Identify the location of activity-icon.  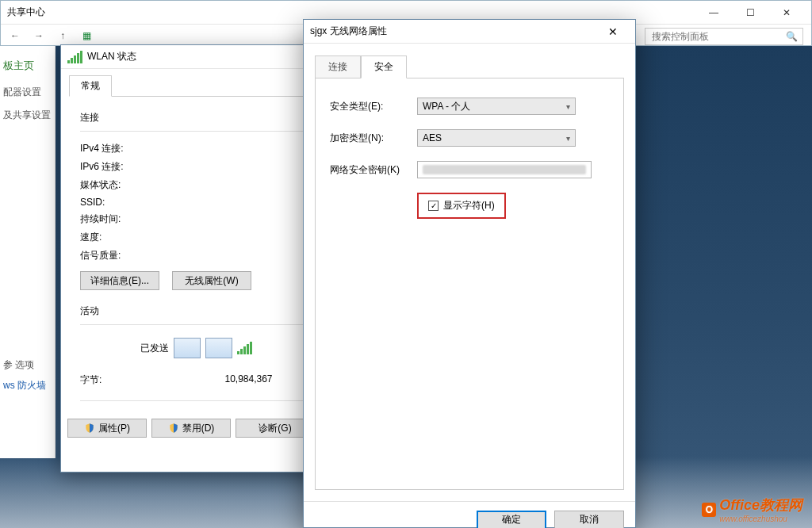
(213, 348).